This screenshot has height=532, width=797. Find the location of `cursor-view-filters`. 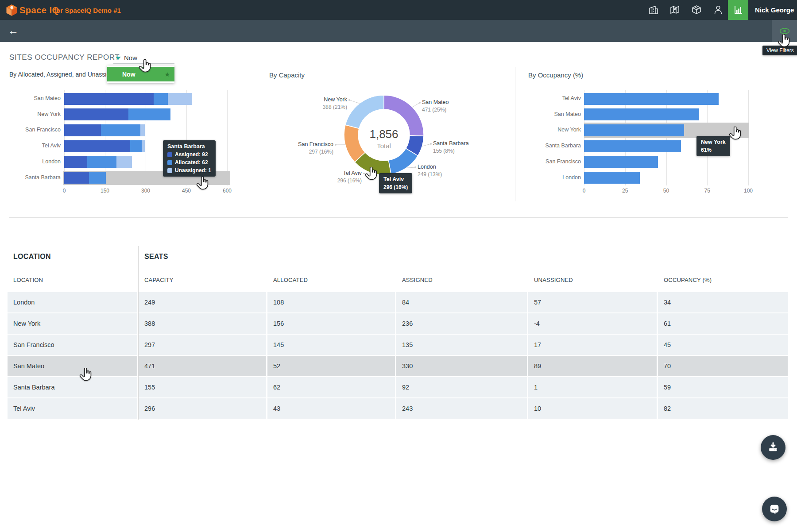

cursor-view-filters is located at coordinates (783, 42).